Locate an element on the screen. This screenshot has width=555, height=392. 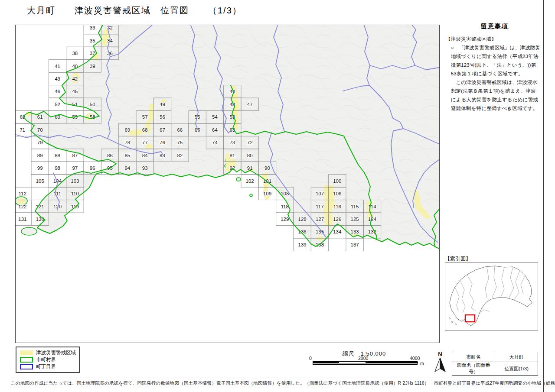
grid-cell-number: 71 is located at coordinates (23, 130).